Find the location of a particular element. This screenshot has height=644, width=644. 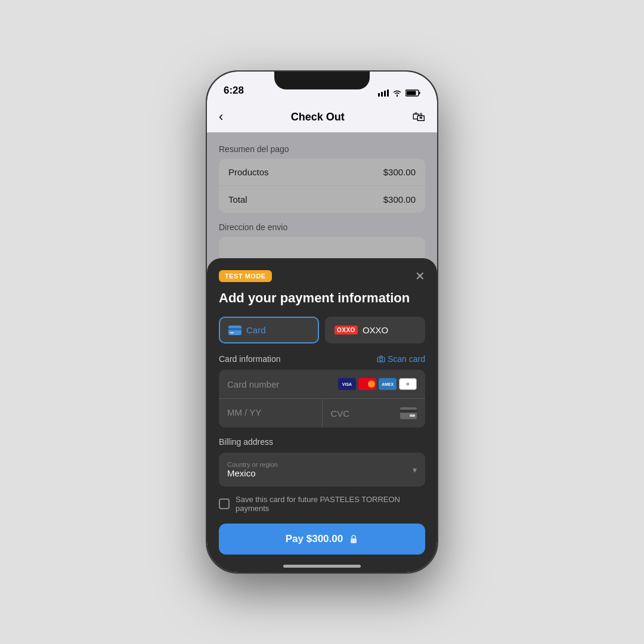

save-card-label: Save this card for future PASTELES TORRE… is located at coordinates (330, 504).